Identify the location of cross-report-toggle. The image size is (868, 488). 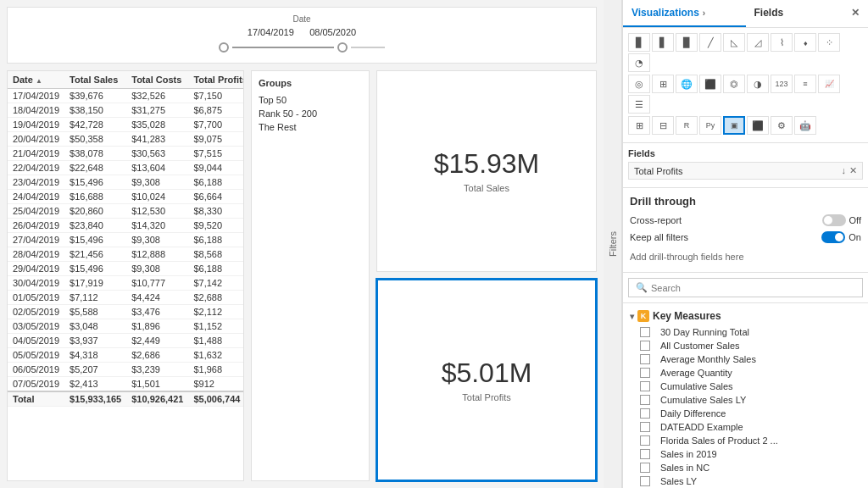
(834, 220).